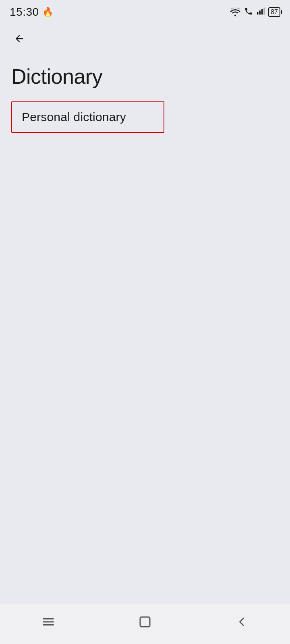 This screenshot has width=290, height=644. I want to click on status-right: 87, so click(255, 12).